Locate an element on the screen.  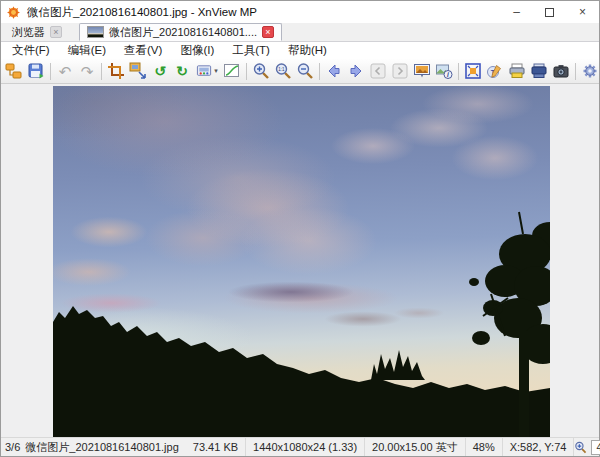
redo-button: ↷ is located at coordinates (87, 71).